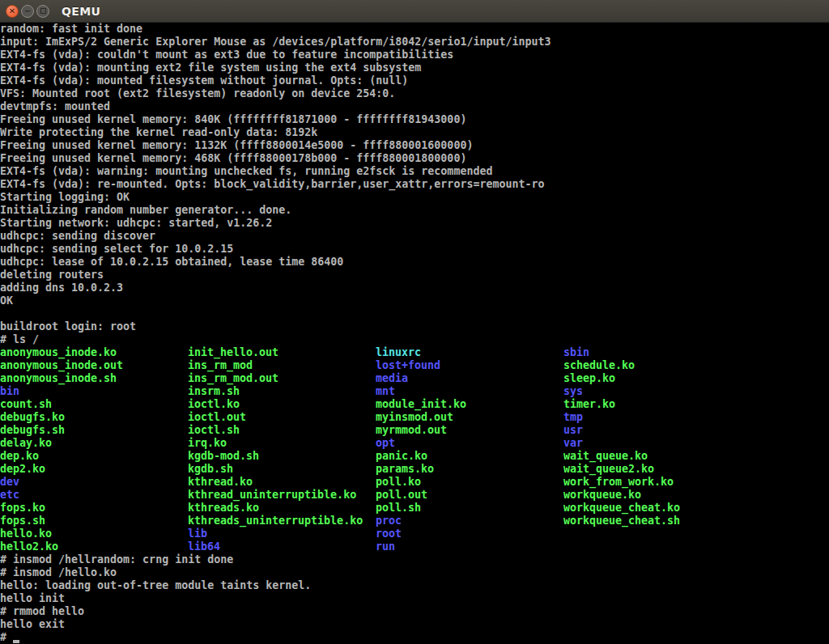  Describe the element at coordinates (12, 11) in the screenshot. I see `close-button: ✕` at that location.